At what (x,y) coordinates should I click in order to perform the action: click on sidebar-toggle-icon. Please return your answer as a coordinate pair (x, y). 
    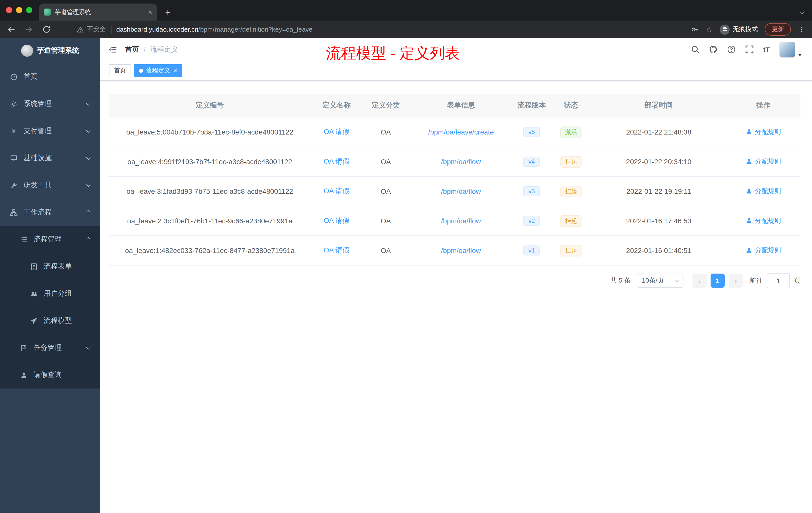
    Looking at the image, I should click on (113, 49).